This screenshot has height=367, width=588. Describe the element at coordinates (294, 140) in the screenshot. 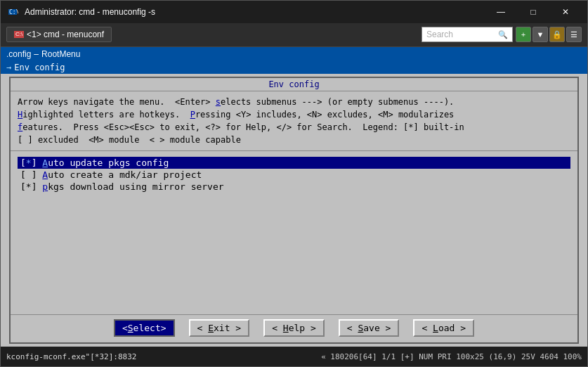

I see `help-line-4: [ ] excluded <M> module < > module capab…` at that location.